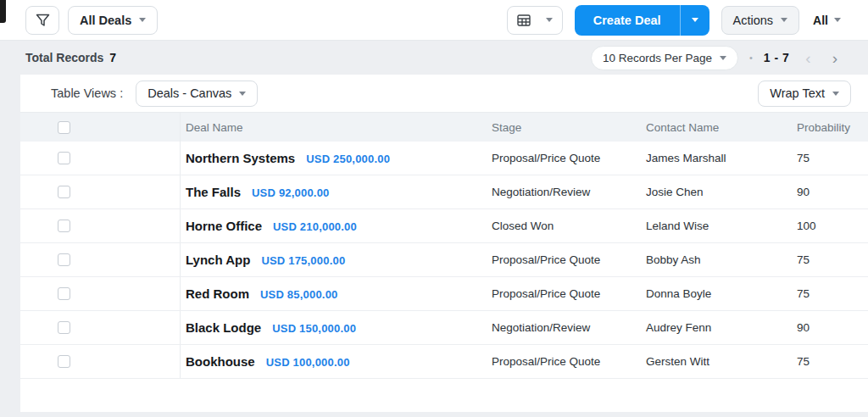 This screenshot has height=417, width=868. What do you see at coordinates (86, 93) in the screenshot?
I see `table-views-label: Table Views :` at bounding box center [86, 93].